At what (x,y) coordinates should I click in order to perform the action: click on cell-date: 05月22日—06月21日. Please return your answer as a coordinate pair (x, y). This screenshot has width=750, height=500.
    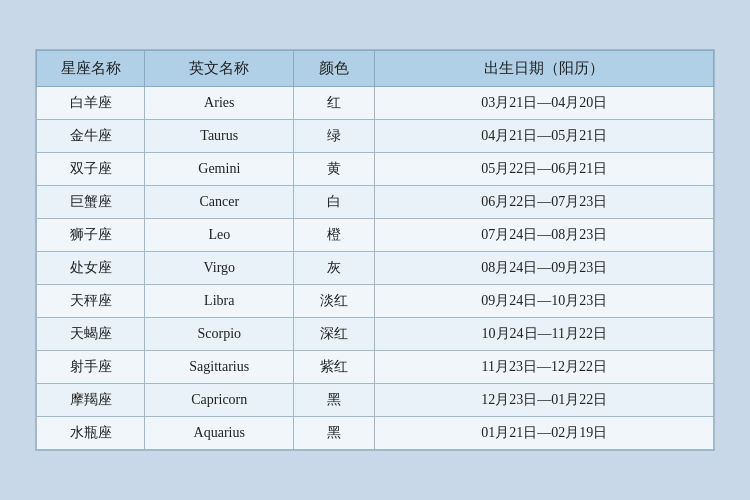
    Looking at the image, I should click on (544, 170).